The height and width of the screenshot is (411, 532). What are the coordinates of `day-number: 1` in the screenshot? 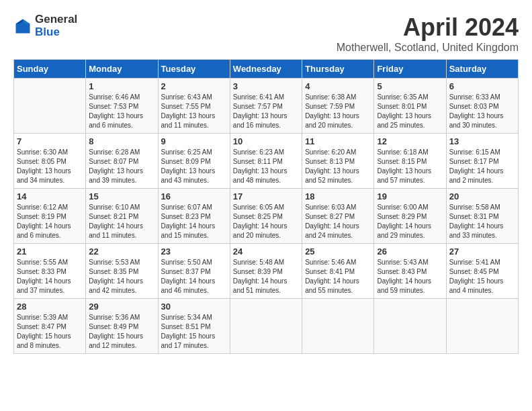 It's located at (122, 86).